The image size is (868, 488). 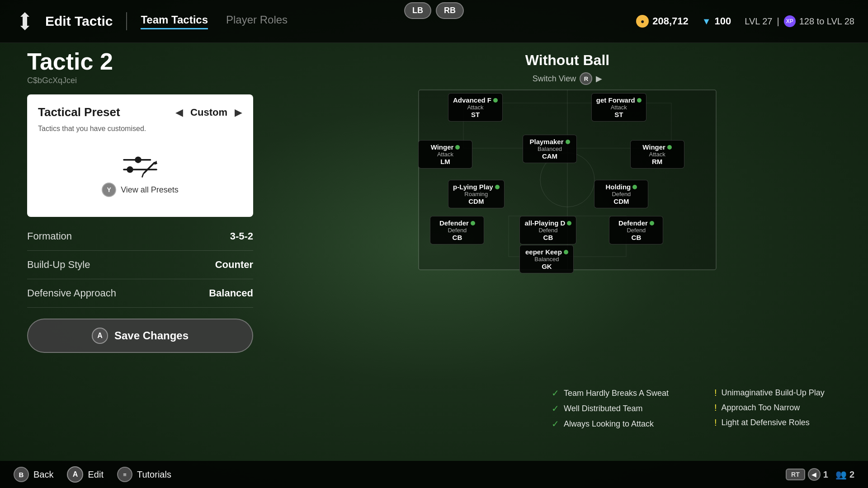 I want to click on rt-count: 1, so click(x=826, y=474).